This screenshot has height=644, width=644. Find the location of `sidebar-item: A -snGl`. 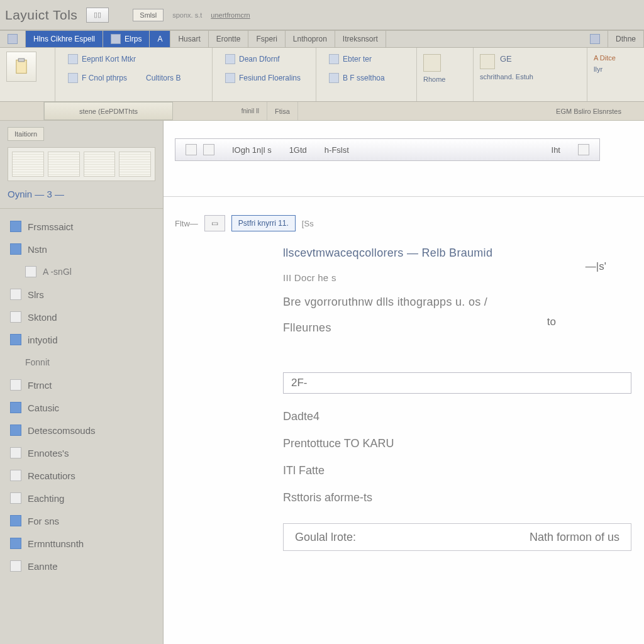

sidebar-item: A -snGl is located at coordinates (82, 272).